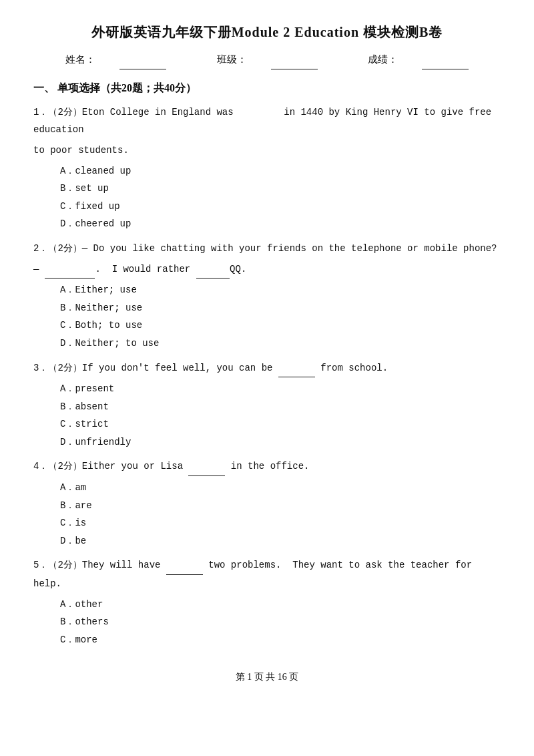 The width and height of the screenshot is (534, 756). What do you see at coordinates (280, 605) in the screenshot?
I see `q5-option-a: A．other` at bounding box center [280, 605].